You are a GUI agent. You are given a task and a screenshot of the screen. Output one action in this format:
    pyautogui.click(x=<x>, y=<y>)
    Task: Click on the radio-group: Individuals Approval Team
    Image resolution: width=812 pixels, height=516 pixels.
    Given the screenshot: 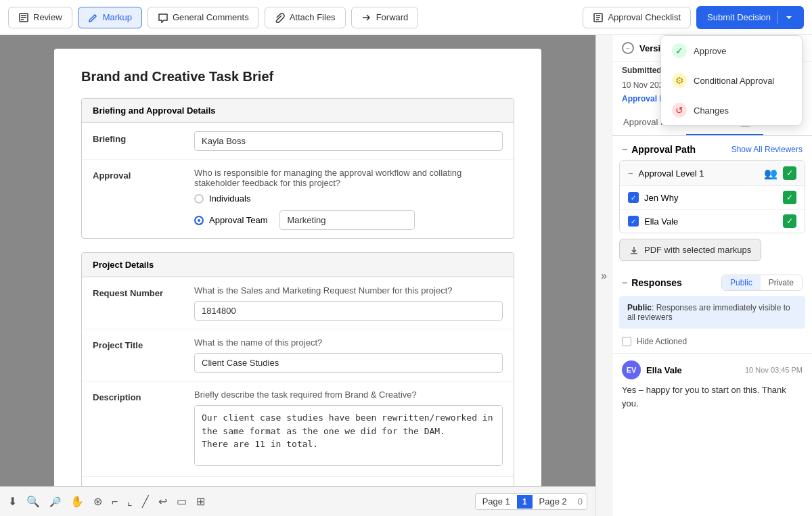 What is the action you would take?
    pyautogui.click(x=348, y=212)
    